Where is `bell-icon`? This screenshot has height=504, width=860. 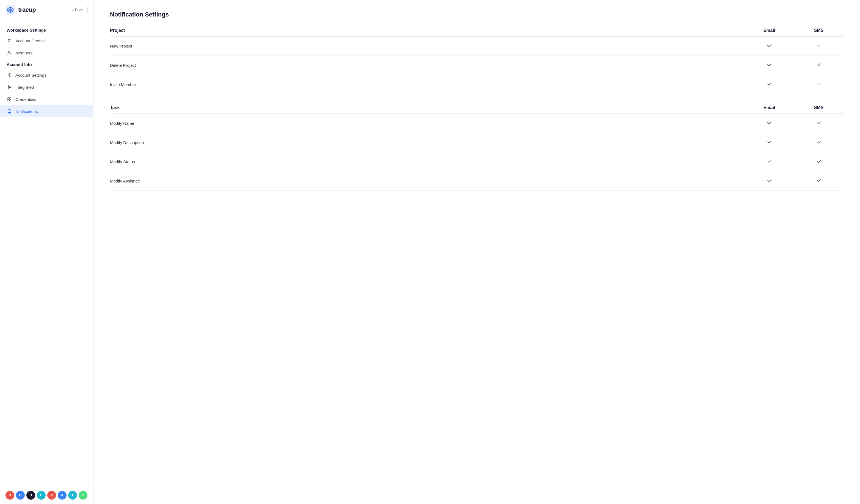
bell-icon is located at coordinates (9, 111).